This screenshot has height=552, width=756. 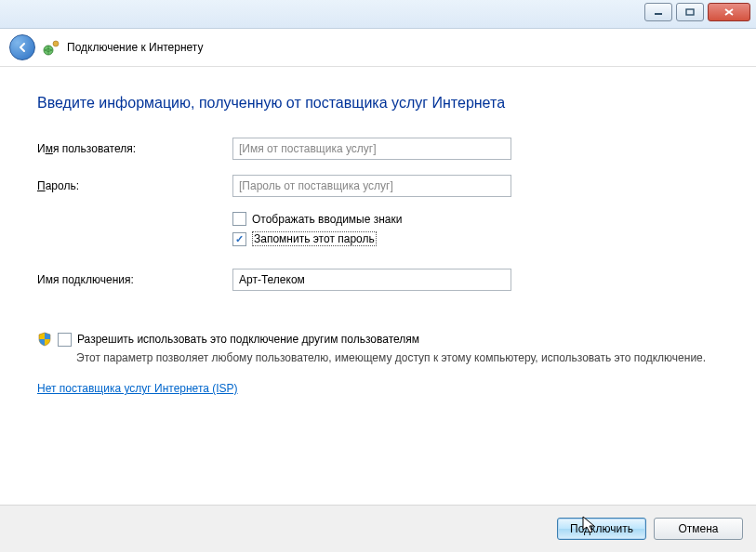 What do you see at coordinates (602, 529) in the screenshot?
I see `connect-button: Подключить` at bounding box center [602, 529].